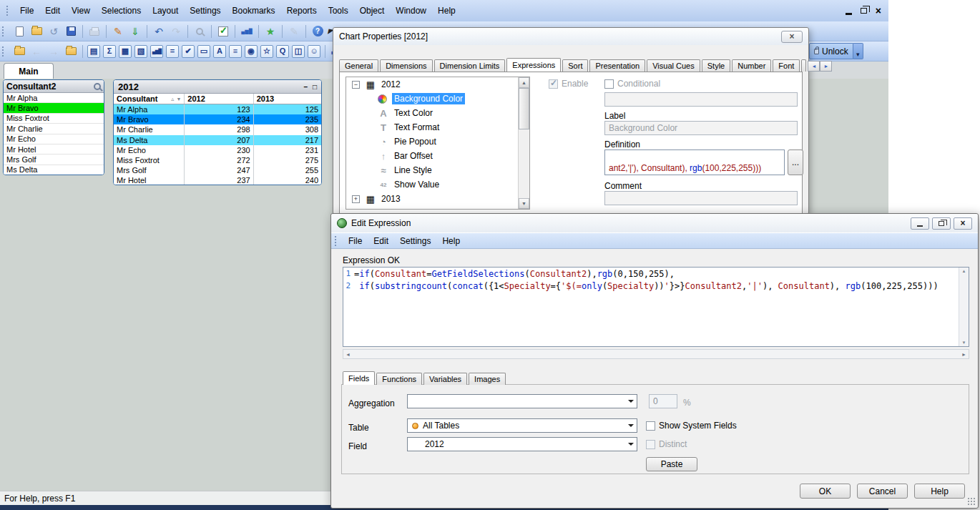 The height and width of the screenshot is (510, 980). What do you see at coordinates (149, 99) in the screenshot?
I see `column-header-consultant: Consultant▵▼` at bounding box center [149, 99].